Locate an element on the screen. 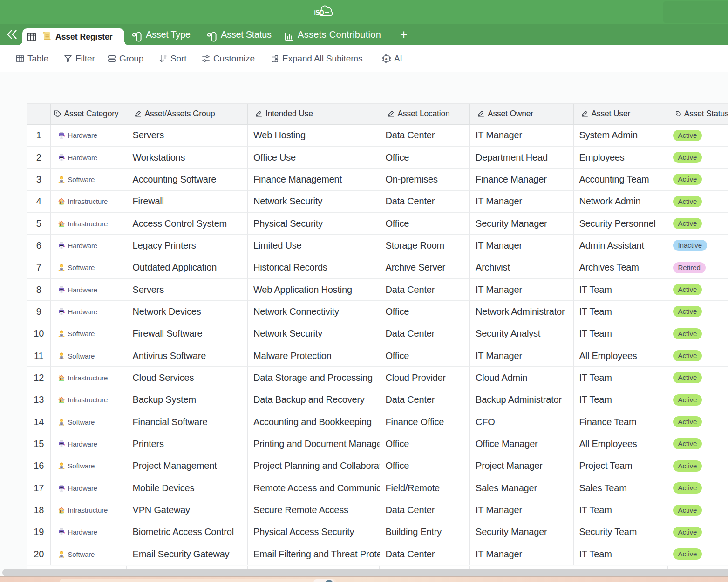  svg-text: AI is located at coordinates (387, 59).